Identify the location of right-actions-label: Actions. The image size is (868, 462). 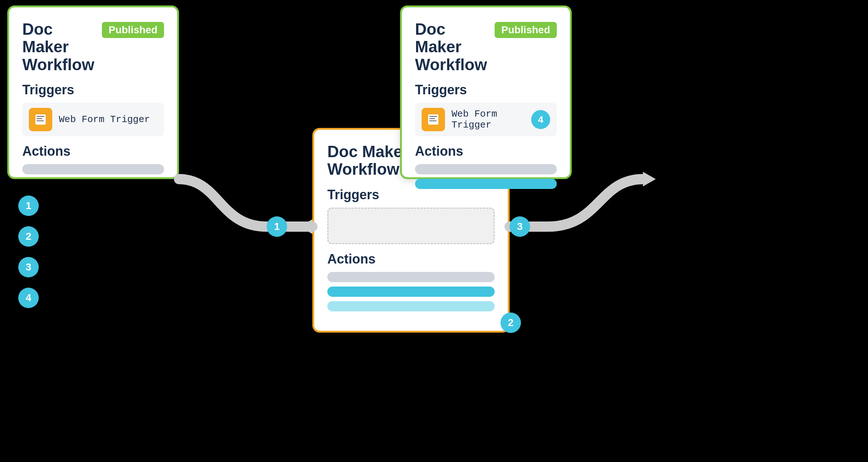
(486, 151).